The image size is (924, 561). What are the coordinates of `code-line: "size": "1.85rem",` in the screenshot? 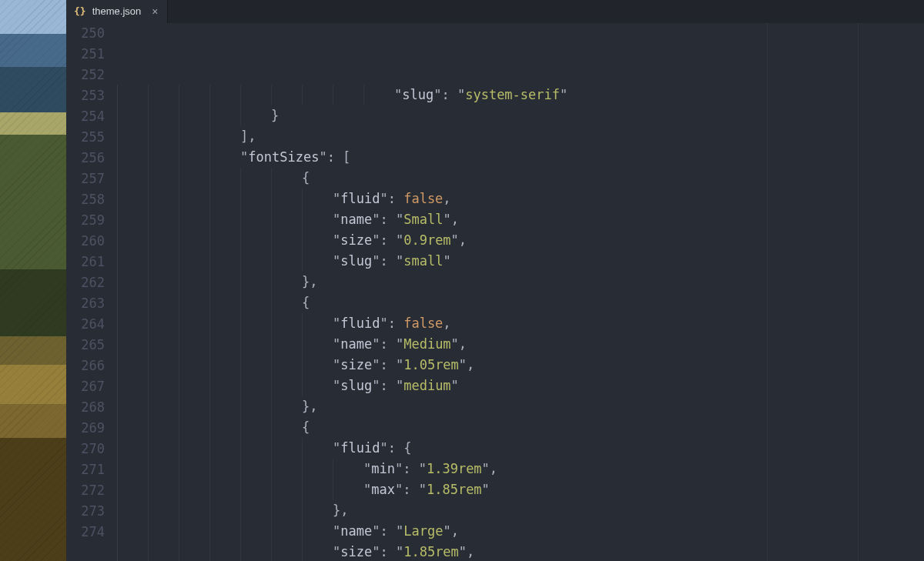 It's located at (519, 551).